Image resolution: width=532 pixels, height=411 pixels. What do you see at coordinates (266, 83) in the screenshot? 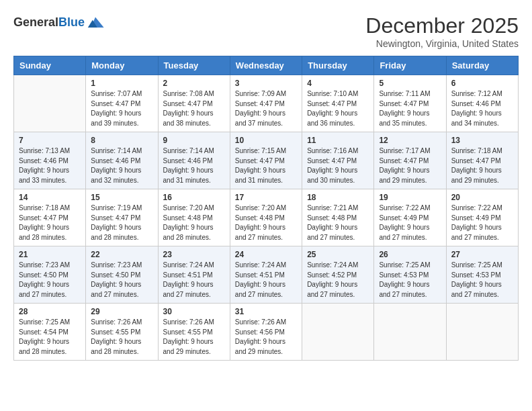
I see `day-number: 3` at bounding box center [266, 83].